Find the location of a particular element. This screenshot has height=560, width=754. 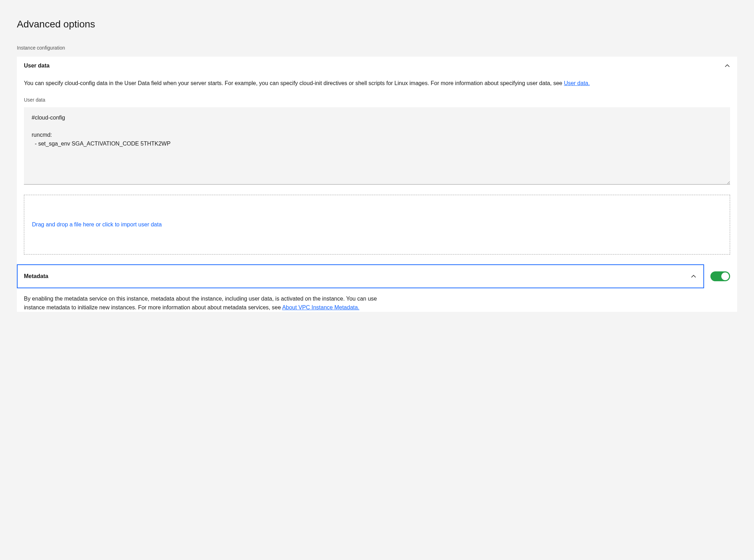

user-data-accordion-header: User data is located at coordinates (377, 66).